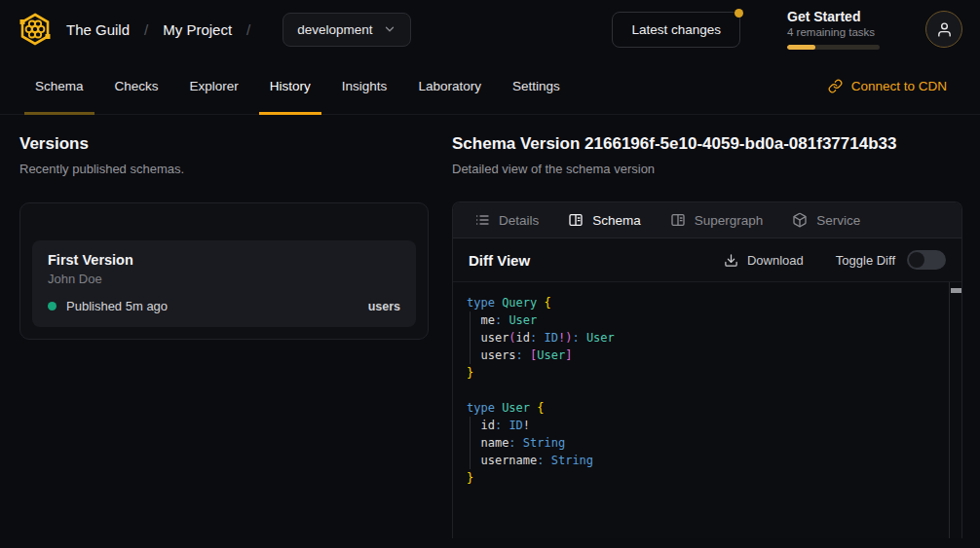 This screenshot has height=548, width=980. I want to click on schema-version-title: Schema Version 2166196f-5e10-4059-bd0a-0…, so click(707, 144).